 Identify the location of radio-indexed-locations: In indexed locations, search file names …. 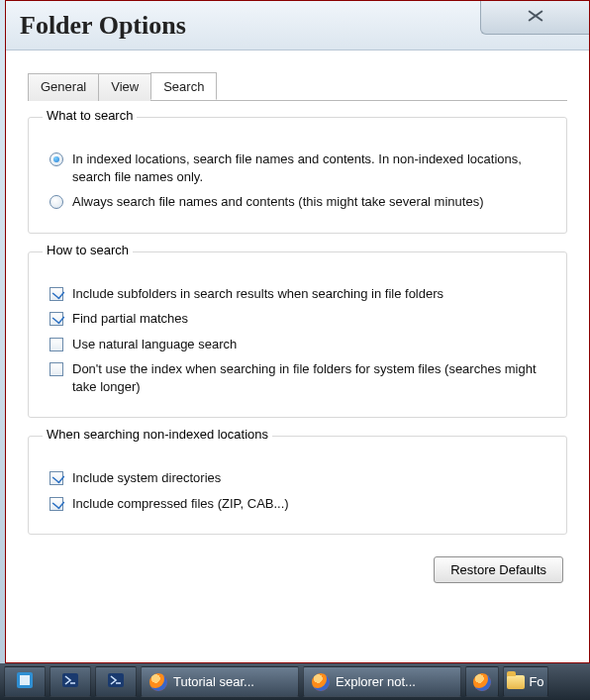
(301, 168).